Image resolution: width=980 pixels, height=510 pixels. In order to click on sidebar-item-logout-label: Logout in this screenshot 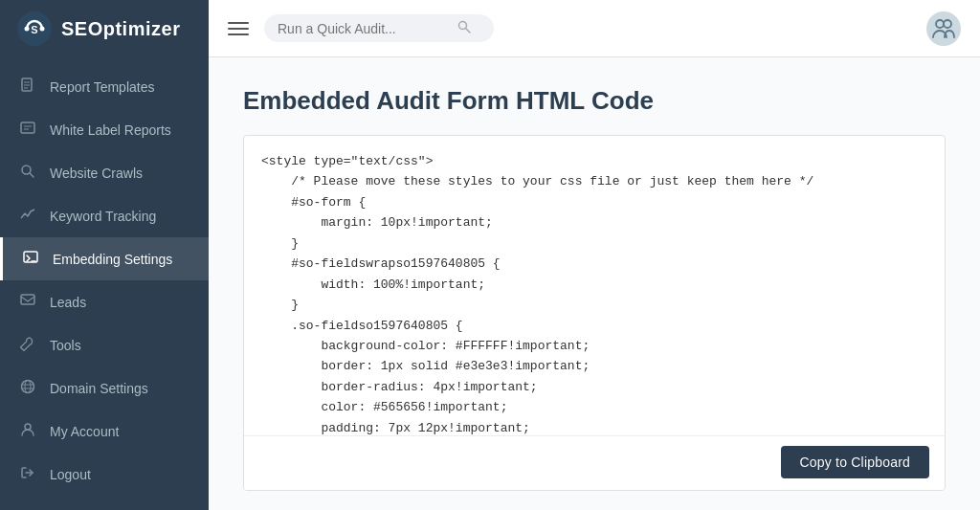, I will do `click(71, 475)`.